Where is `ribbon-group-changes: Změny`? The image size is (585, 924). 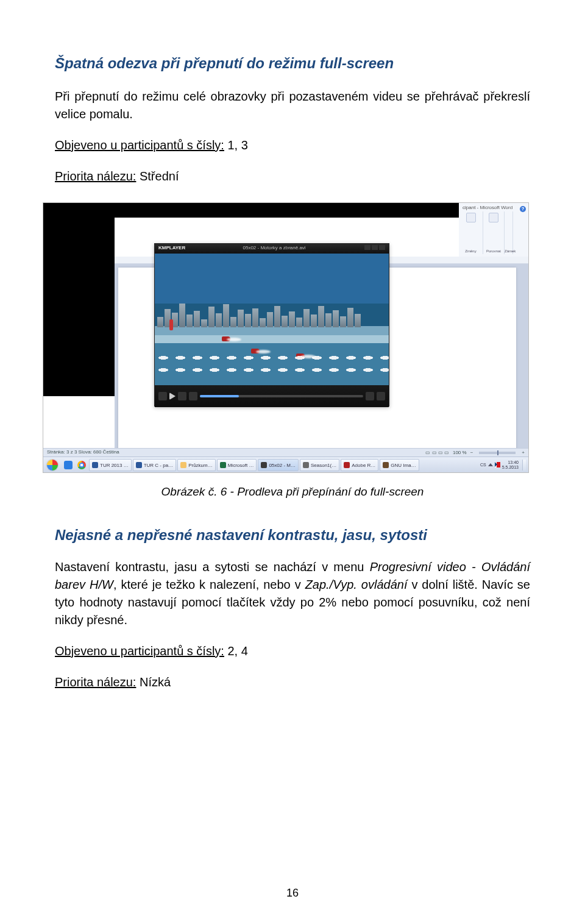 ribbon-group-changes: Změny is located at coordinates (471, 233).